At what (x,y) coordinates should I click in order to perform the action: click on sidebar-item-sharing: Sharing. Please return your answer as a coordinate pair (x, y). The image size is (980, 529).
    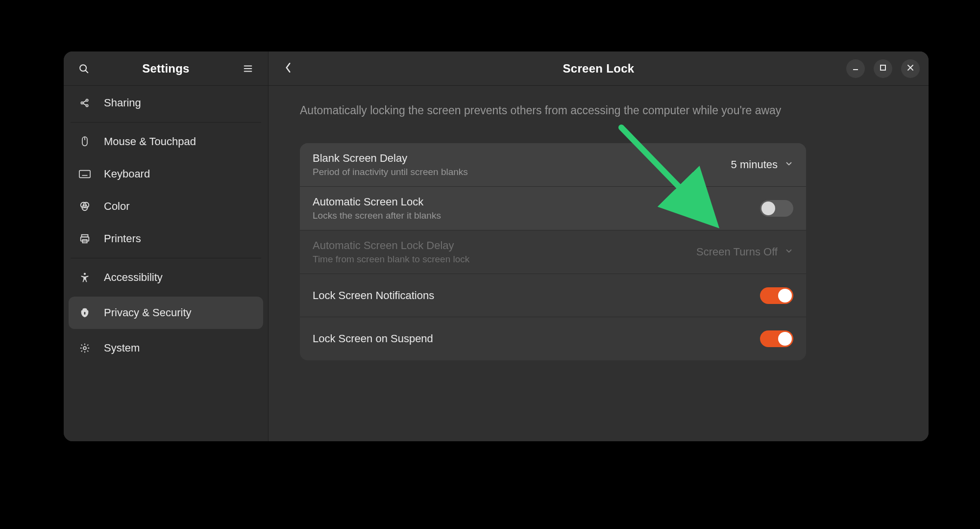
    Looking at the image, I should click on (166, 103).